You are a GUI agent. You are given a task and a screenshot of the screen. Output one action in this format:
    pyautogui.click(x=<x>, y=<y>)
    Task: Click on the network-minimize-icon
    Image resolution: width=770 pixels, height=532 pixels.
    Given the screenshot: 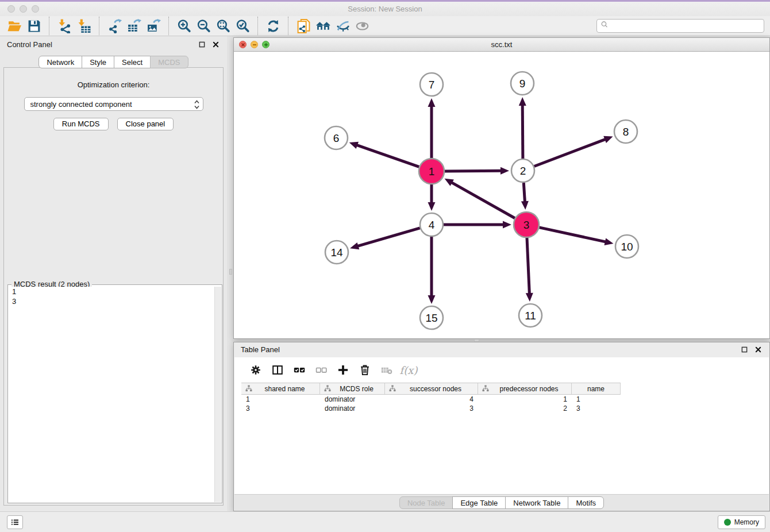 What is the action you would take?
    pyautogui.click(x=254, y=45)
    